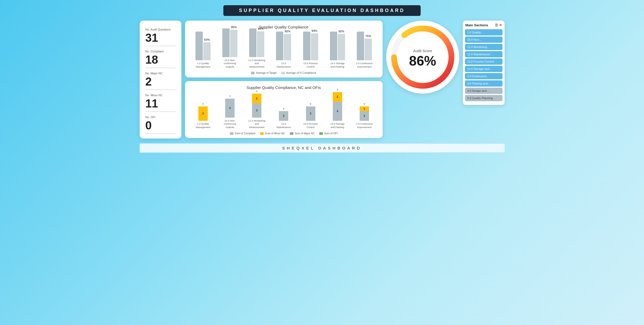 The image size is (644, 325). Describe the element at coordinates (484, 62) in the screenshot. I see `section-item: 13.0 Process Control` at that location.